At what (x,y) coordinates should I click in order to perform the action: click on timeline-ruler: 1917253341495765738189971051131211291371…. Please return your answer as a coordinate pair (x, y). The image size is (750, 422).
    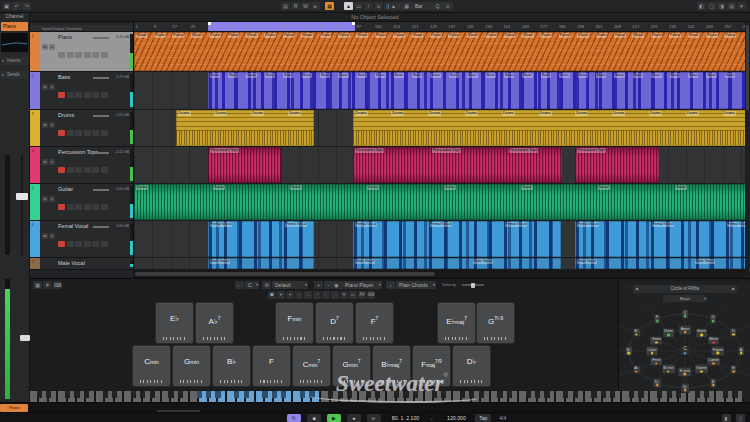
    Looking at the image, I should click on (440, 27).